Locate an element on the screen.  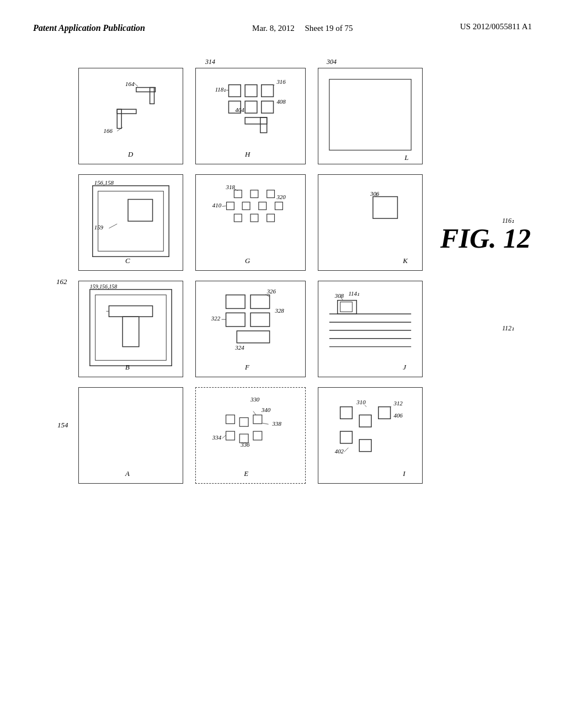
cell-L: L is located at coordinates (370, 116).